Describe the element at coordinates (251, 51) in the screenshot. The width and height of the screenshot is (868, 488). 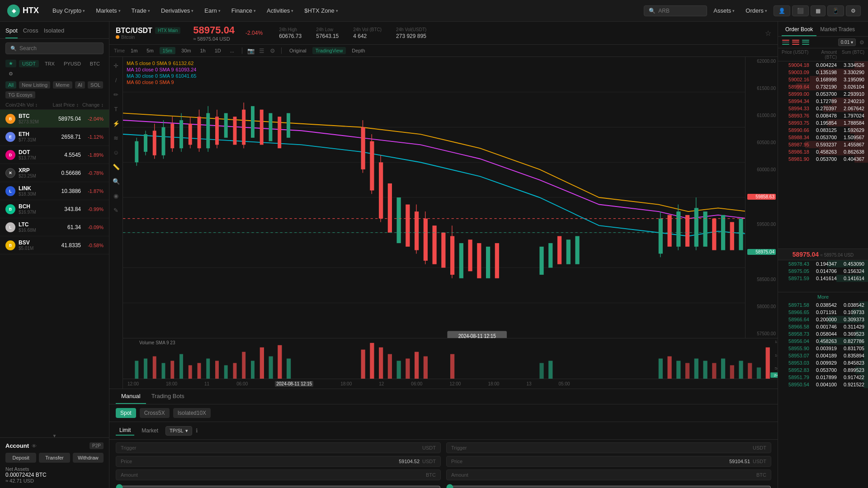
I see `screenshot-icon: 📷` at that location.